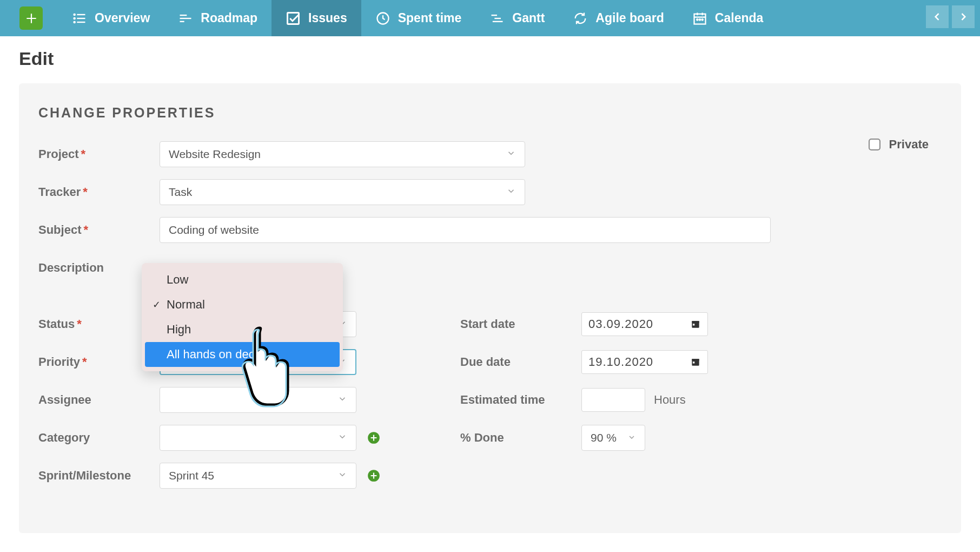  What do you see at coordinates (419, 18) in the screenshot?
I see `nav-spent-time: Spent time` at bounding box center [419, 18].